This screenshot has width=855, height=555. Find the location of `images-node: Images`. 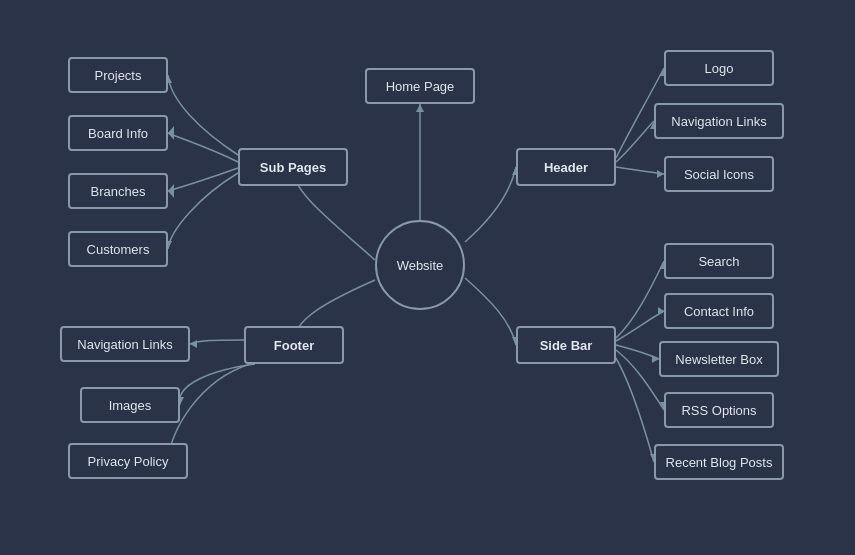

images-node: Images is located at coordinates (130, 405).